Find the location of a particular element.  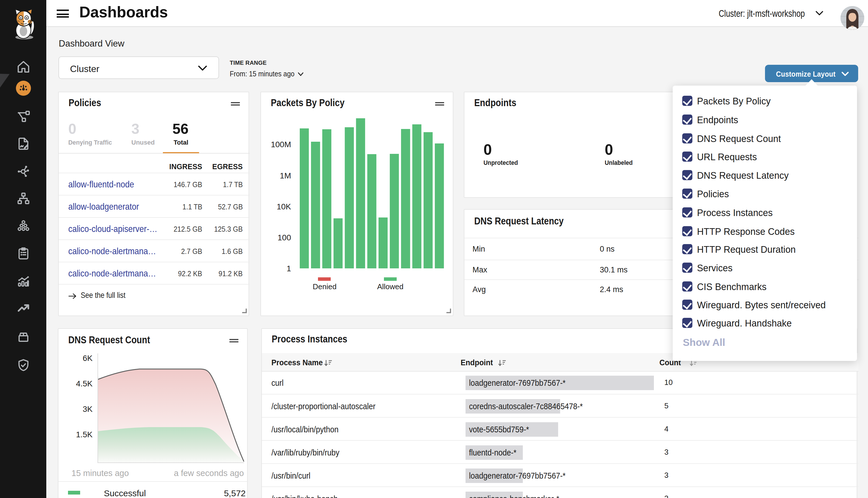

svg-text: 100 is located at coordinates (284, 237).